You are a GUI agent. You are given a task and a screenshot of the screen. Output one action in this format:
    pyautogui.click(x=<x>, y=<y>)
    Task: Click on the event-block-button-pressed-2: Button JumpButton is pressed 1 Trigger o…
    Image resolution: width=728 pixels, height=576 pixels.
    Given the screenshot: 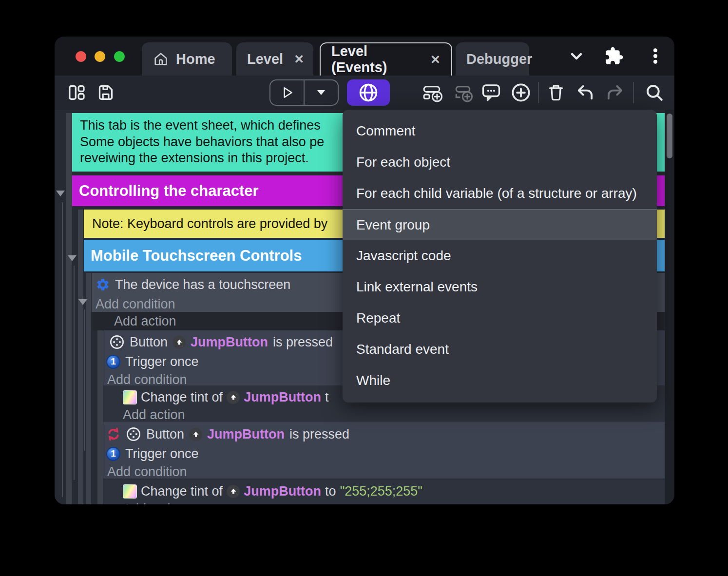 What is the action you would take?
    pyautogui.click(x=384, y=450)
    